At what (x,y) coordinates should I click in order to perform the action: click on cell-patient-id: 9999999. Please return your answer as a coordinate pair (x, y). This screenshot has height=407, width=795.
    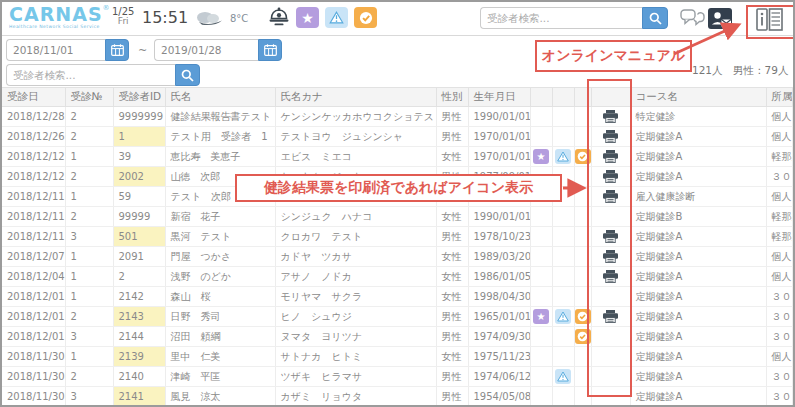
    Looking at the image, I should click on (139, 117).